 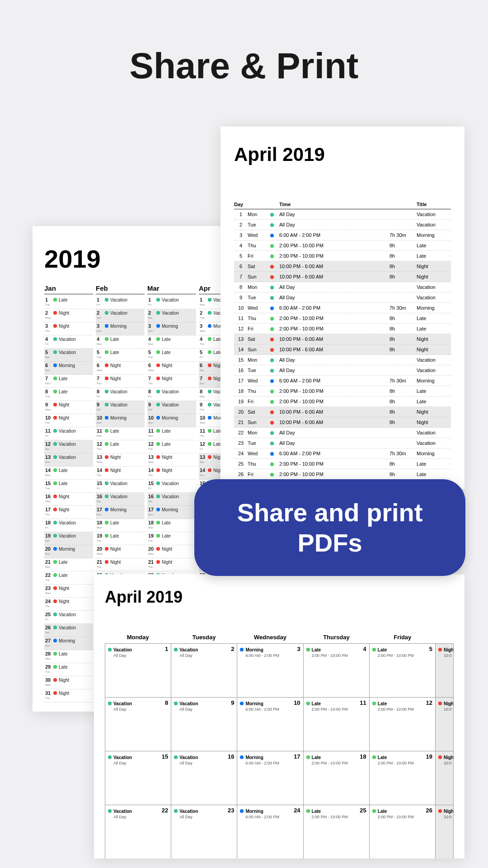 I want to click on day-number: 12Fri, so click(x=203, y=447).